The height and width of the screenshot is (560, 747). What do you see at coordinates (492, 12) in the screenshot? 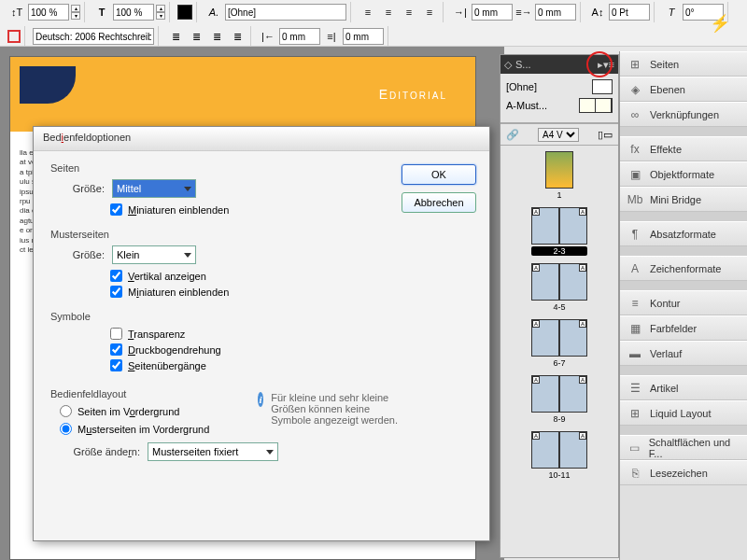
I see `indent-left-input` at bounding box center [492, 12].